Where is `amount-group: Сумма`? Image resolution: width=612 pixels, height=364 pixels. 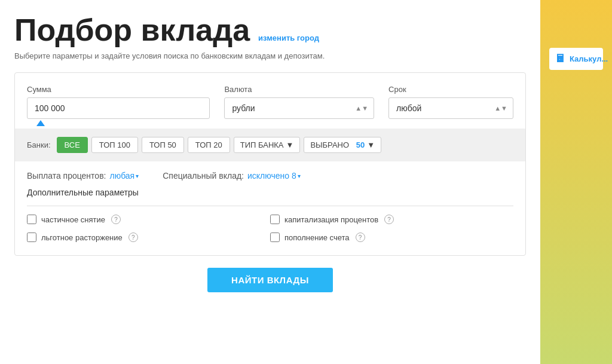 amount-group: Сумма is located at coordinates (118, 102).